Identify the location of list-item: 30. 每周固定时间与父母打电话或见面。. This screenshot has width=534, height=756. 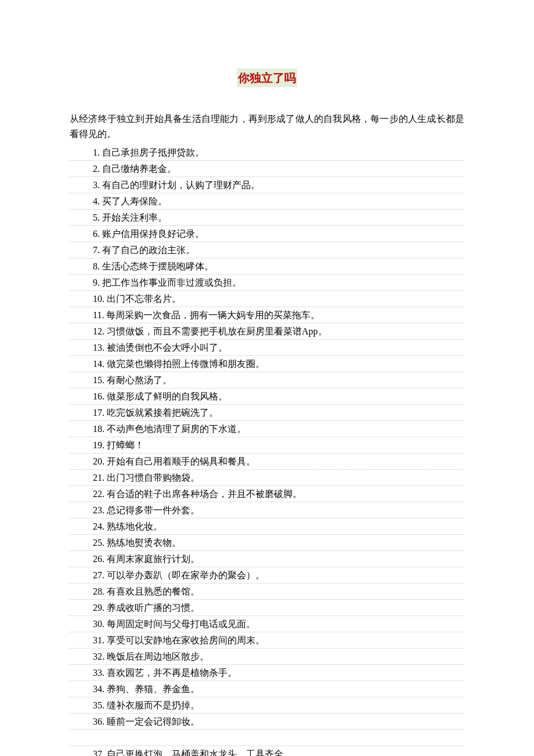
(267, 624).